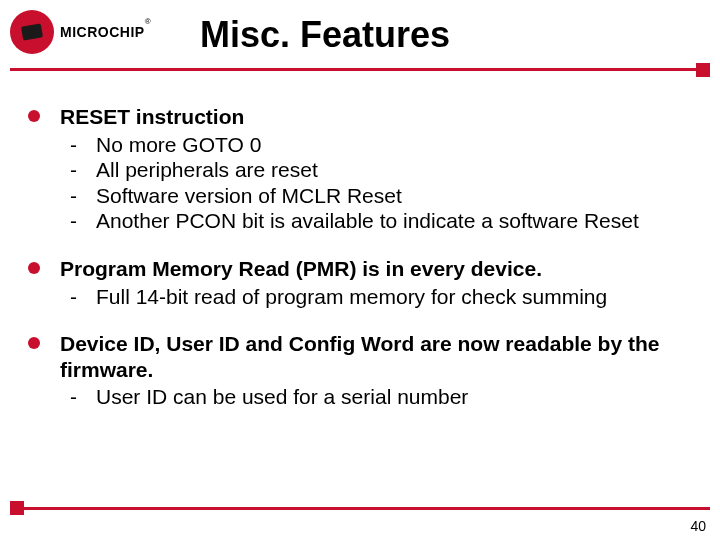 This screenshot has height=540, width=720. What do you see at coordinates (360, 370) in the screenshot?
I see `bullet-item: Device ID, User ID and Config Word are n…` at bounding box center [360, 370].